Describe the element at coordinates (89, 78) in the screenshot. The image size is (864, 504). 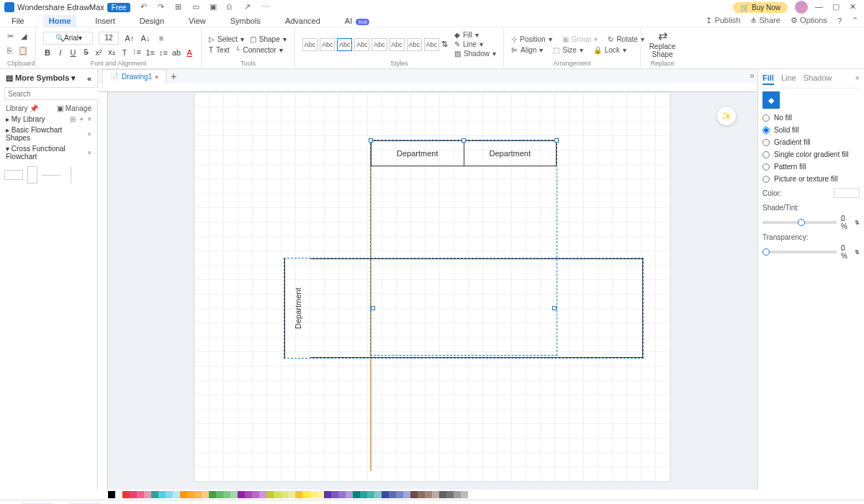
I see `collapse-left-icon: «` at that location.